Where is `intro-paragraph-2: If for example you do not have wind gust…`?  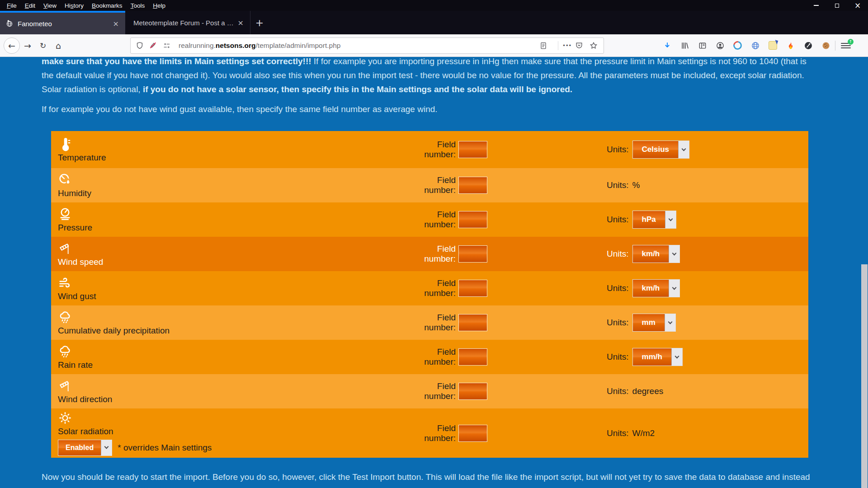
intro-paragraph-2: If for example you do not have wind gust… is located at coordinates (426, 109).